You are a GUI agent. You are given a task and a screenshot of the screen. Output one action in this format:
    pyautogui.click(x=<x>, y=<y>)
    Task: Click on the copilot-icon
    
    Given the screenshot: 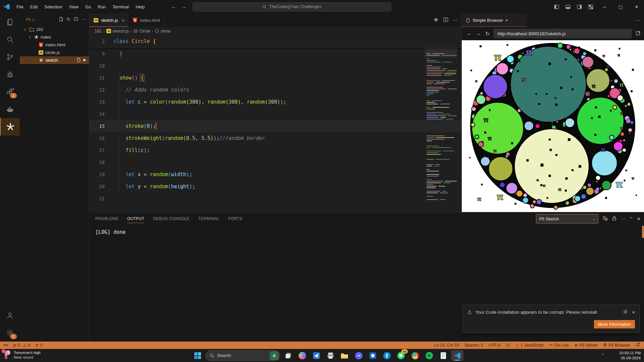 What is the action you would take?
    pyautogui.click(x=302, y=356)
    